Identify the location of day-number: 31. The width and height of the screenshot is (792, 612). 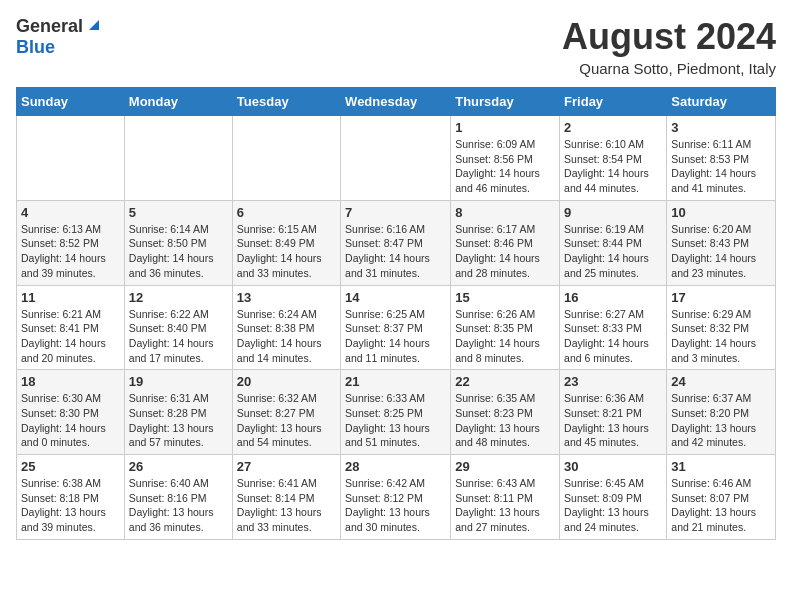
(721, 466).